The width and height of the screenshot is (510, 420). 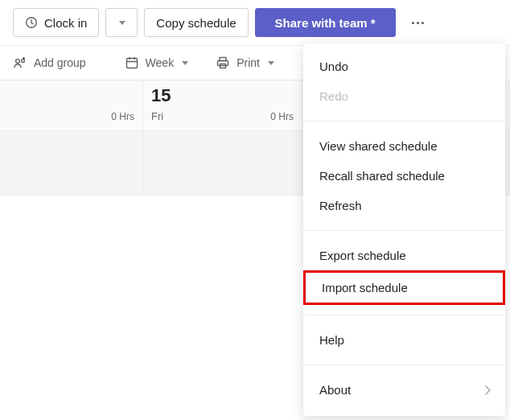 What do you see at coordinates (20, 63) in the screenshot?
I see `add-group-icon` at bounding box center [20, 63].